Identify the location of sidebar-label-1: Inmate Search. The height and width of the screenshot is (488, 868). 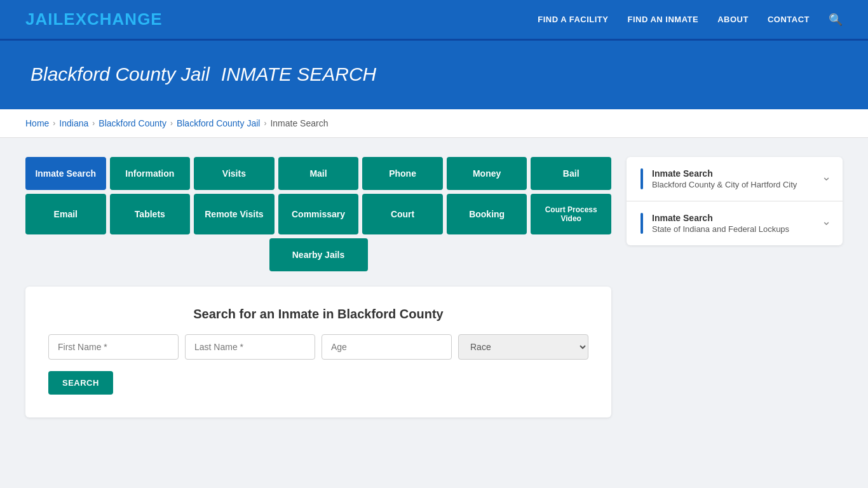
(724, 173).